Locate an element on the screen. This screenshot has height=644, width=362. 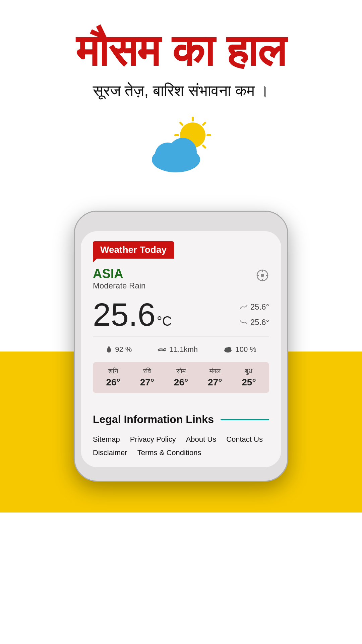
location-row: ASIA Moderate Rain is located at coordinates (181, 282).